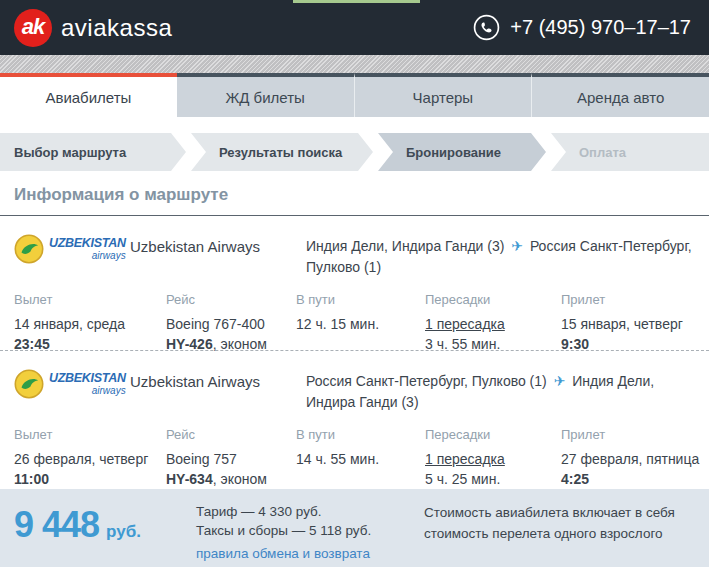  What do you see at coordinates (635, 479) in the screenshot?
I see `arrival-time: 4:25` at bounding box center [635, 479].